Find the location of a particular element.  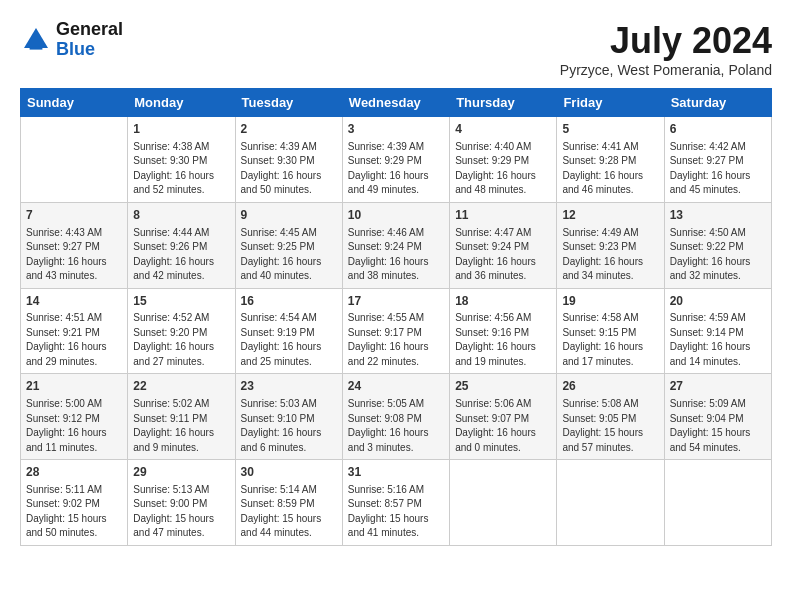

column-header-tuesday: Tuesday is located at coordinates (288, 103).